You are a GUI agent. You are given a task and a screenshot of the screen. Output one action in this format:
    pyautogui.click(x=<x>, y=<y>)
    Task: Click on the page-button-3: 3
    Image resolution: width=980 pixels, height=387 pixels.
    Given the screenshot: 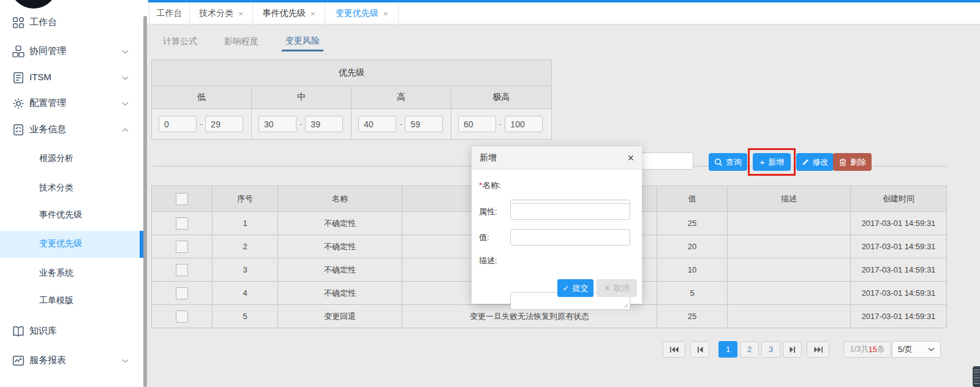 What is the action you would take?
    pyautogui.click(x=771, y=349)
    